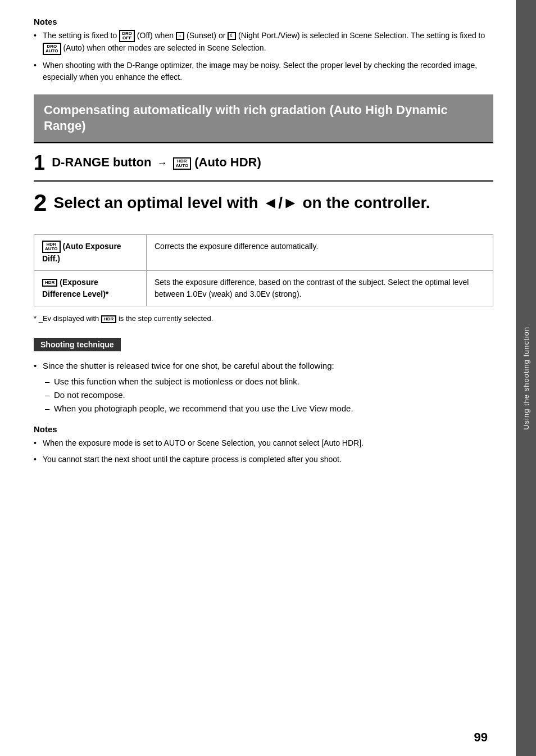 The height and width of the screenshot is (756, 536). I want to click on note-bottom-2: You cannot start the next shoot until th…, so click(264, 460).